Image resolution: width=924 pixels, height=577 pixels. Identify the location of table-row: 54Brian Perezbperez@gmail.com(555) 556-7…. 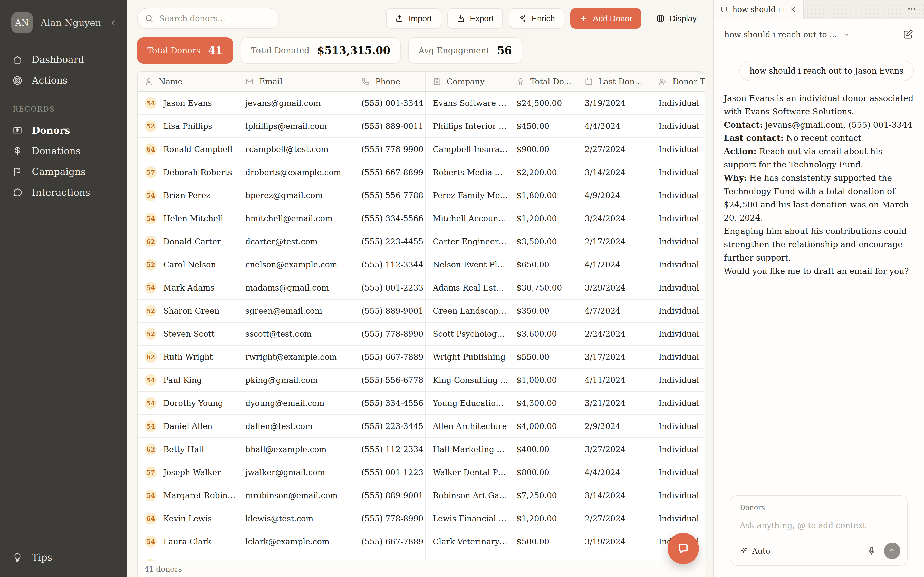
(421, 195).